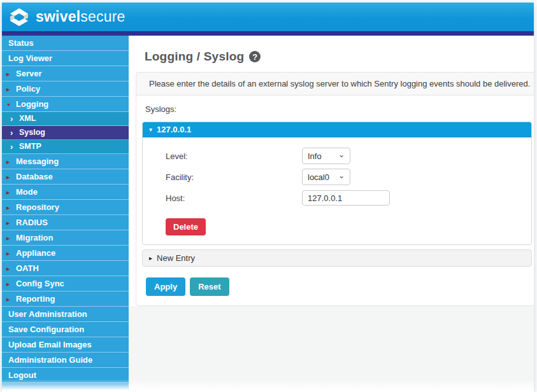 Image resolution: width=537 pixels, height=392 pixels. What do you see at coordinates (65, 104) in the screenshot?
I see `sidebar-item-logging: ▼Logging` at bounding box center [65, 104].